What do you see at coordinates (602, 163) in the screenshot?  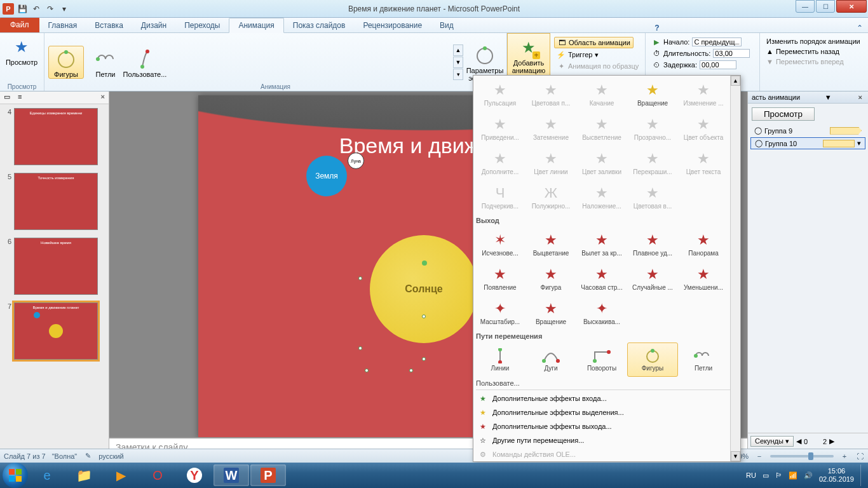 I see `eff-fillcolor: ★Цвет заливки` at bounding box center [602, 163].